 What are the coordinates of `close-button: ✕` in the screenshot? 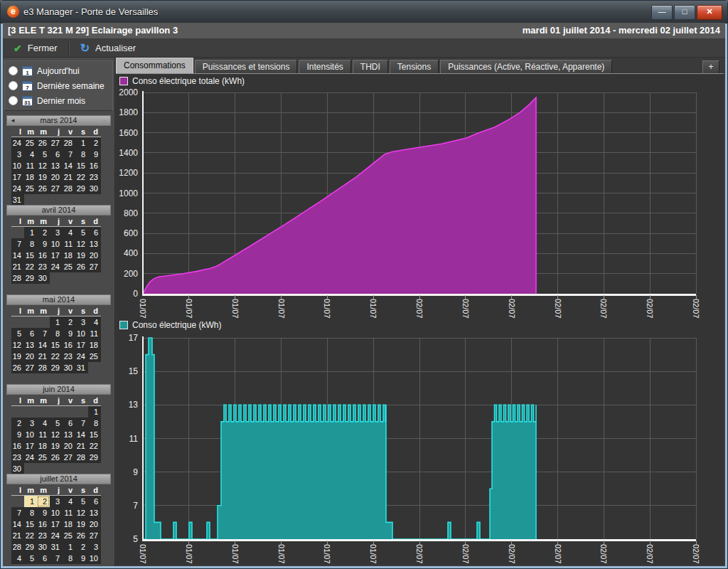 It's located at (710, 13).